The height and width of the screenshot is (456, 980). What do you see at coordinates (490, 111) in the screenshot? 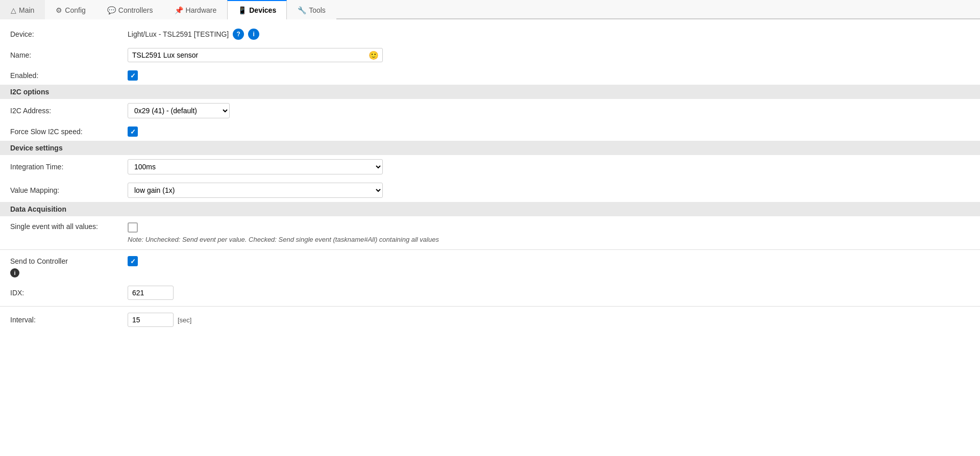
I see `i2c-address-row: I2C Address: 0x29 (41) - (default) 0x28 …` at bounding box center [490, 111].